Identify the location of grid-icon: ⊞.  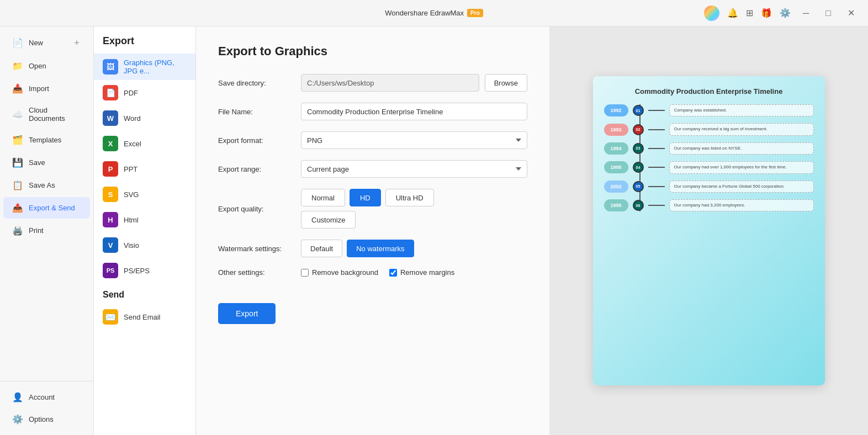
(750, 13).